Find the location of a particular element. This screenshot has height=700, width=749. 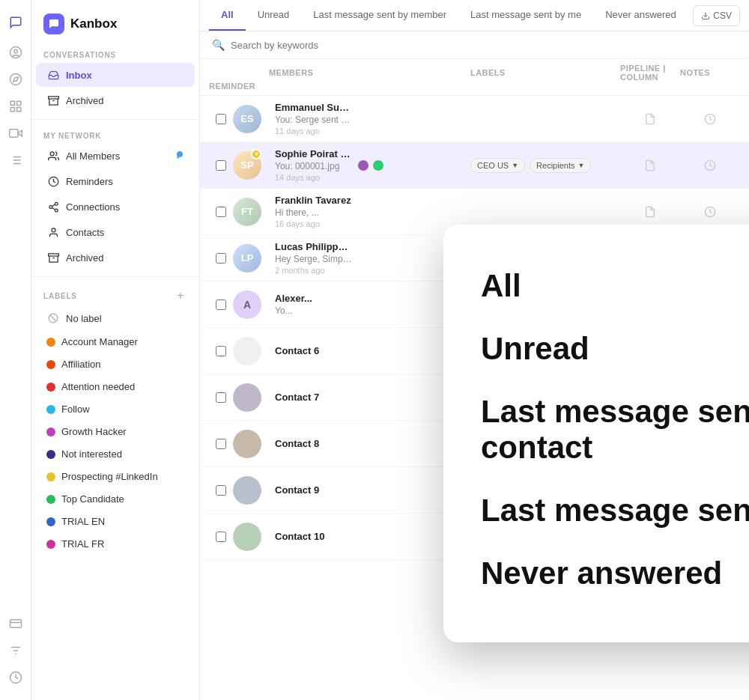

nav-filter-icon is located at coordinates (16, 651).